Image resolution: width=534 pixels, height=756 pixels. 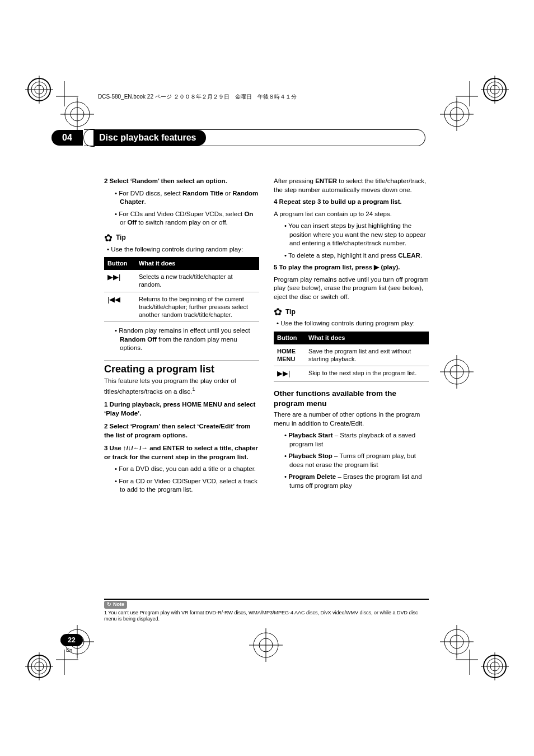 What do you see at coordinates (181, 452) in the screenshot?
I see `step-3: 3 Use ↑/↓/←/→ and ENTER to select a titl…` at bounding box center [181, 452].